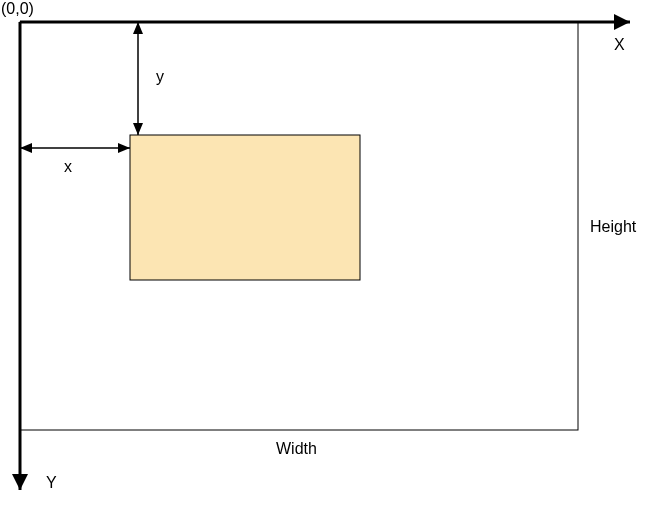 The image size is (654, 506). What do you see at coordinates (26, 148) in the screenshot?
I see `x-dimension-arrow-left` at bounding box center [26, 148].